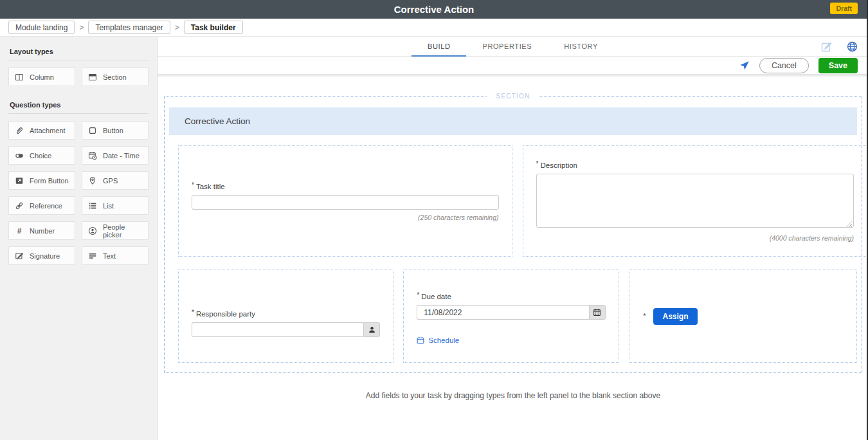  What do you see at coordinates (93, 131) in the screenshot?
I see `button-icon` at bounding box center [93, 131].